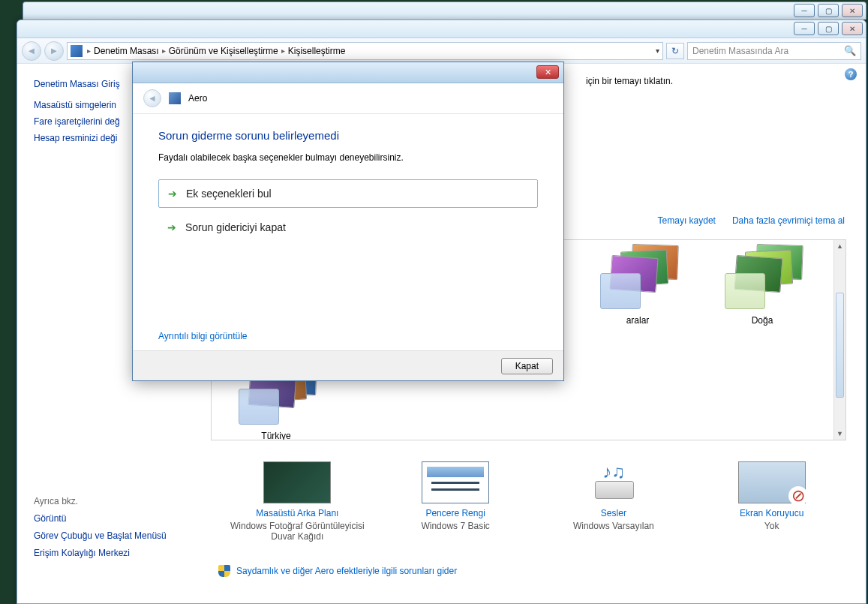 This screenshot has width=868, height=604. What do you see at coordinates (548, 72) in the screenshot?
I see `dialog-close-button: ✕` at bounding box center [548, 72].